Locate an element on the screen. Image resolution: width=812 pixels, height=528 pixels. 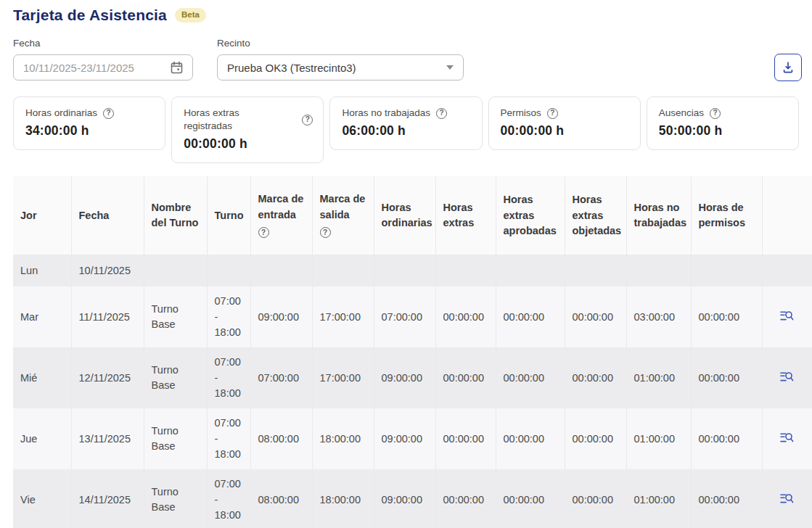
site-filter-label: Recinto is located at coordinates (340, 44).